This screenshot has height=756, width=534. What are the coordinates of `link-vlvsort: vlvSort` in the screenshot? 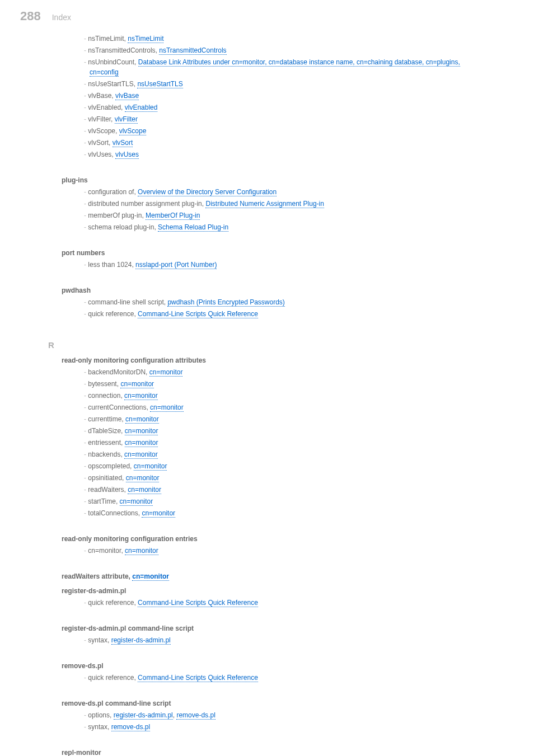 It's located at (123, 143).